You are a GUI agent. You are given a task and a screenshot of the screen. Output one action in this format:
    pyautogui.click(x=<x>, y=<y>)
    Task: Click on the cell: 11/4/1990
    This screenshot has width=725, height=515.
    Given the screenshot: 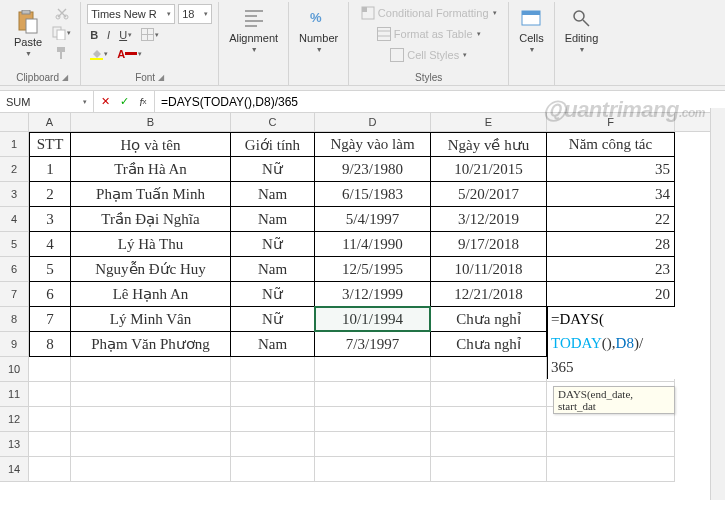 What is the action you would take?
    pyautogui.click(x=373, y=244)
    